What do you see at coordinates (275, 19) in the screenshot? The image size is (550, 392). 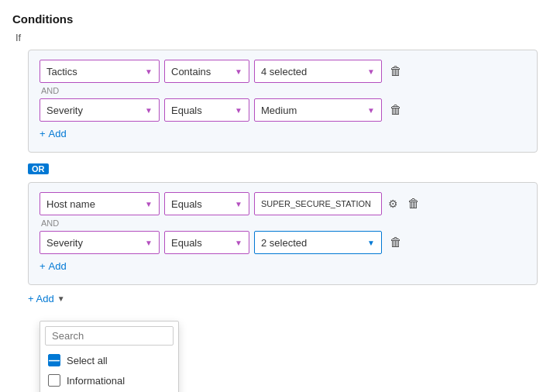 I see `page-title: Conditions` at bounding box center [275, 19].